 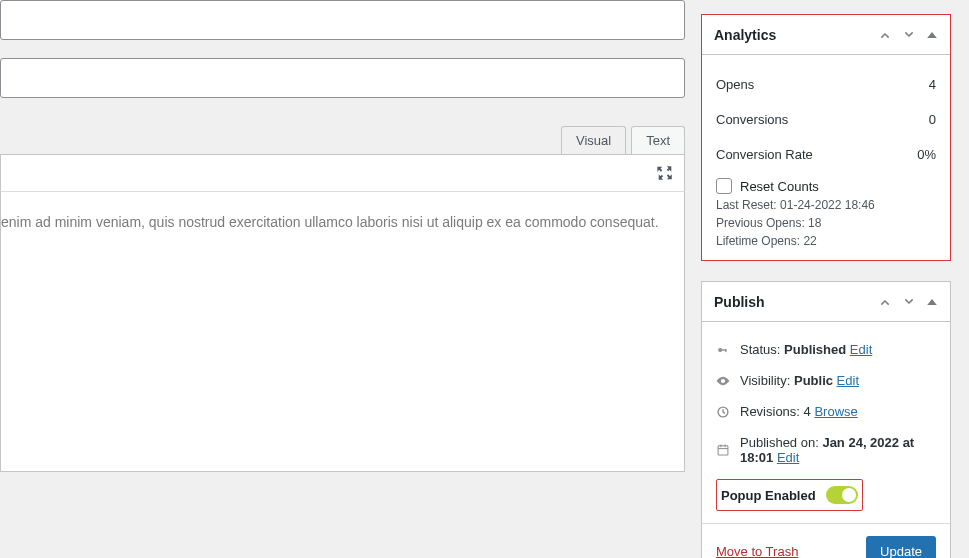 I want to click on conversions-label: Conversions, so click(x=752, y=120).